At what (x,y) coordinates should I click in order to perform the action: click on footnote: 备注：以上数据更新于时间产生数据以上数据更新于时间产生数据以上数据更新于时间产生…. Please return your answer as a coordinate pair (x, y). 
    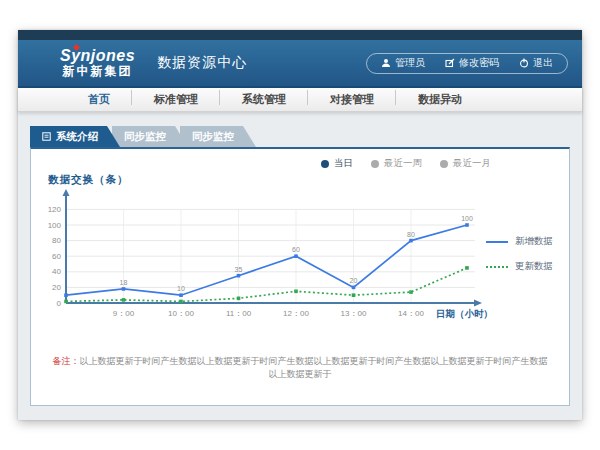
    Looking at the image, I should click on (300, 368).